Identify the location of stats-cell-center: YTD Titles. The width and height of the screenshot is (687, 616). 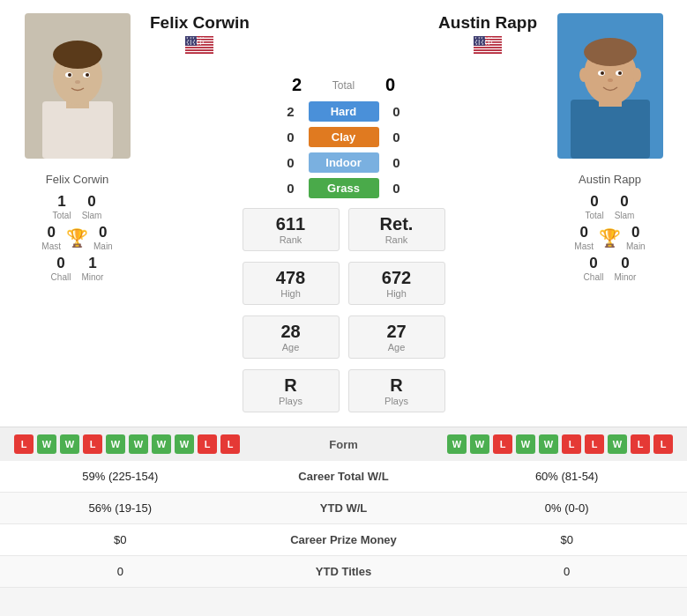
(344, 572).